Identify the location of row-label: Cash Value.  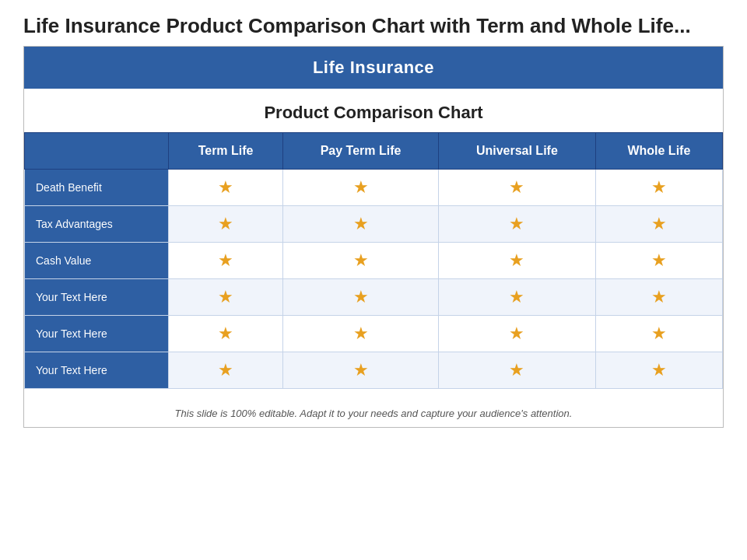
(96, 261).